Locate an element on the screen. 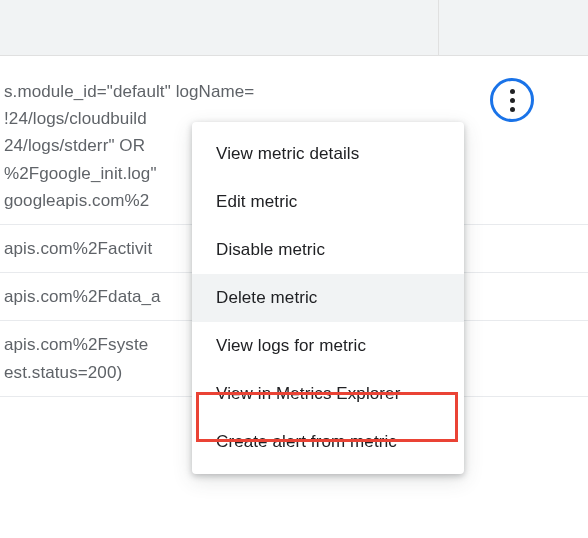 The image size is (588, 538). menu-item-disable: Disable metric is located at coordinates (328, 250).